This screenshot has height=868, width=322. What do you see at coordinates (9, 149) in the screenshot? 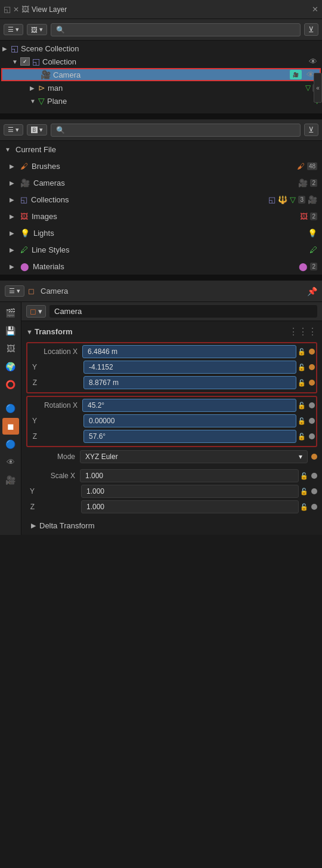
I see `current-file-arrow: ▼` at bounding box center [9, 149].